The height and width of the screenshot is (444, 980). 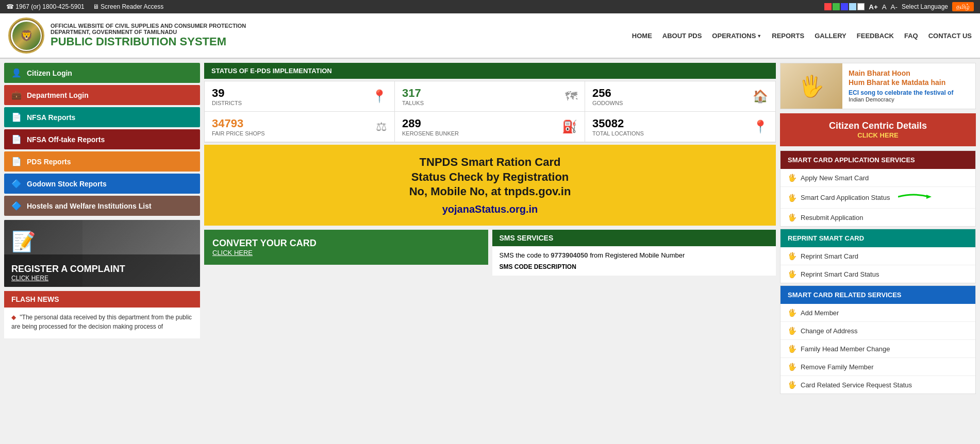 I want to click on complaint-banner: 📝 REGISTER A COMPLAINT CLICK HERE, so click(x=102, y=253).